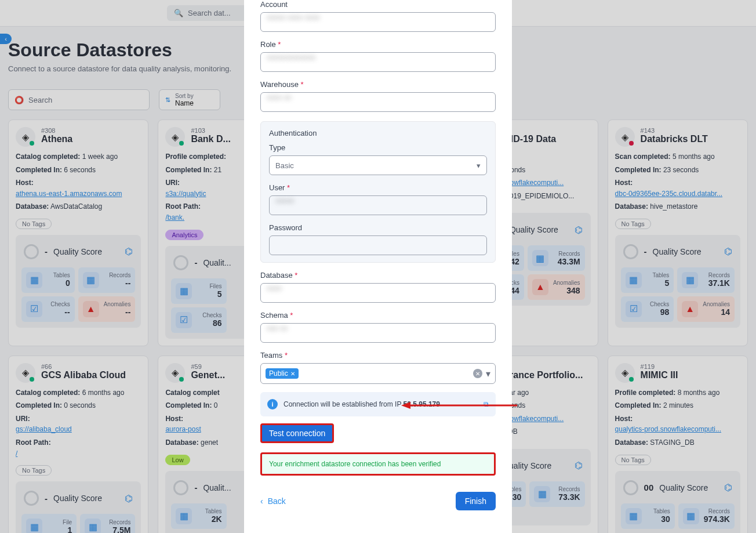  What do you see at coordinates (285, 166) in the screenshot?
I see `type-value: Basic` at bounding box center [285, 166].